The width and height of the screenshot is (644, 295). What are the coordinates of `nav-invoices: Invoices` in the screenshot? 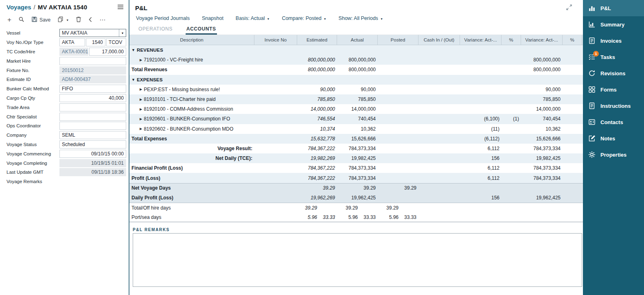 It's located at (613, 41).